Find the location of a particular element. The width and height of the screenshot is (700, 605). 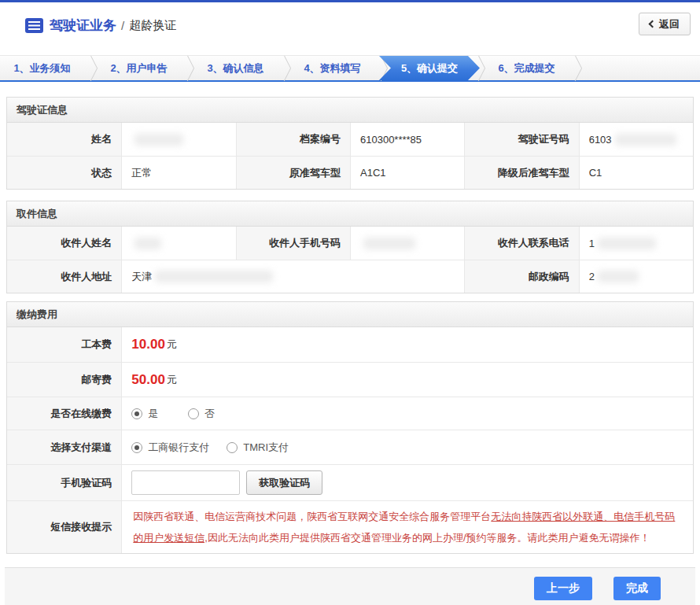

footer-action-bar: 上一步 完成 is located at coordinates (350, 586).